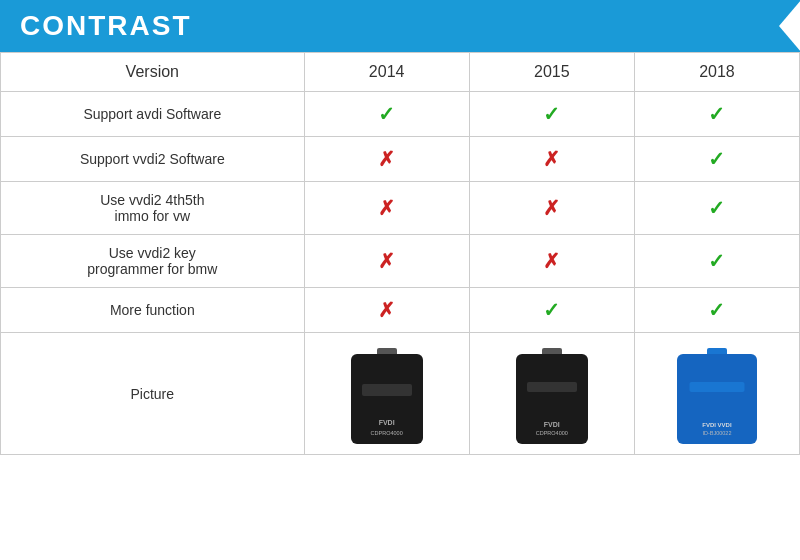  Describe the element at coordinates (387, 399) in the screenshot. I see `device-2014-image: CDPRO4000` at that location.